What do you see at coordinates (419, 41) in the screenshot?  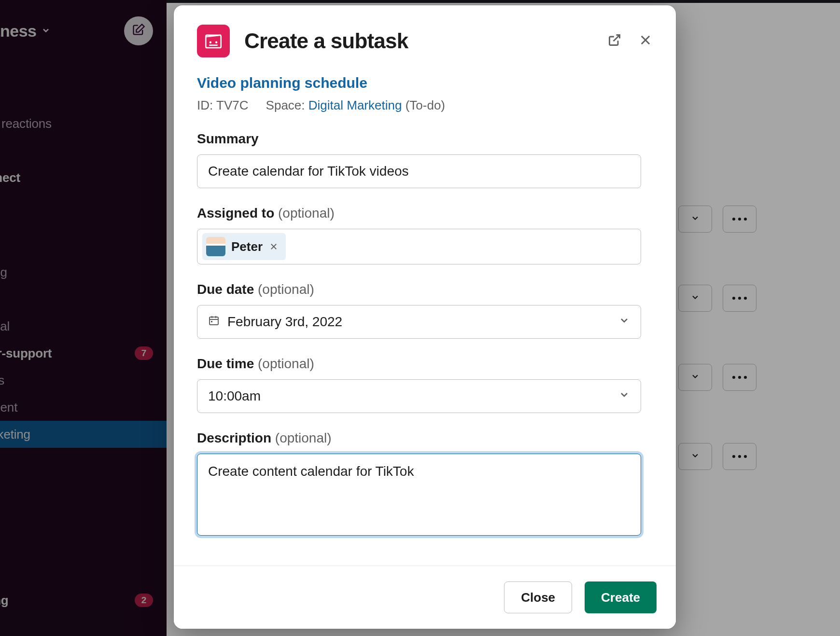 I see `modal-title: Create a subtask` at bounding box center [419, 41].